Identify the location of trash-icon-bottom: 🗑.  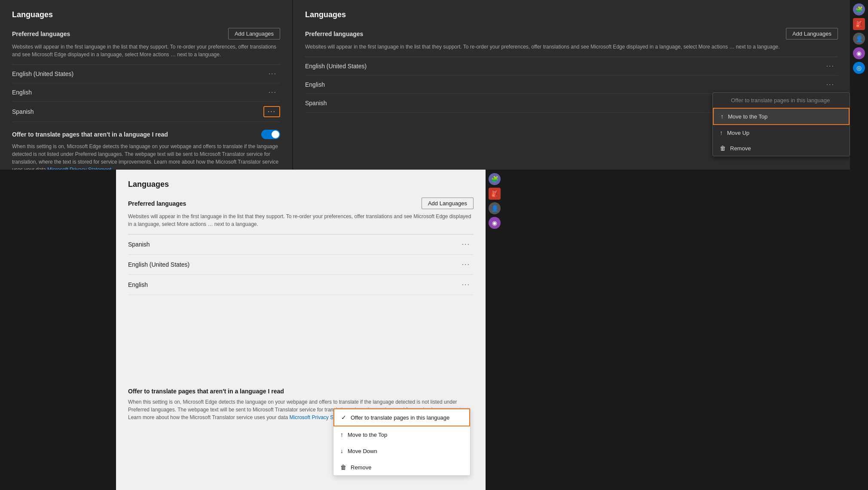
(343, 467).